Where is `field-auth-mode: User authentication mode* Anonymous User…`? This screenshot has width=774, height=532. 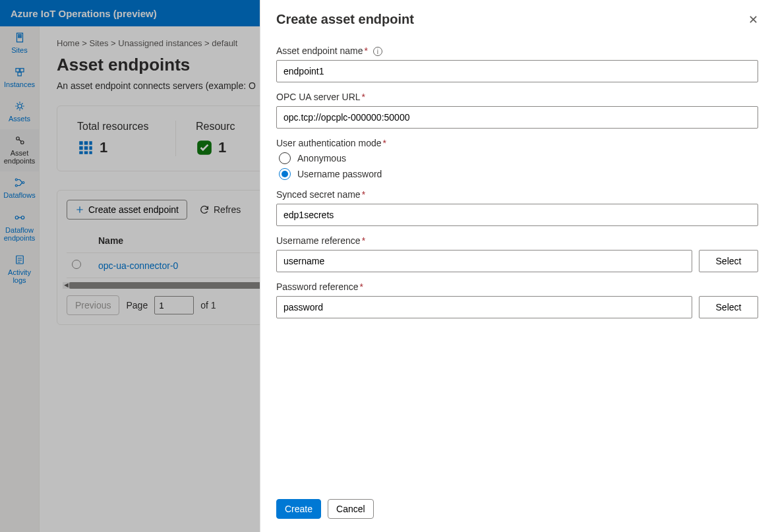 field-auth-mode: User authentication mode* Anonymous User… is located at coordinates (517, 159).